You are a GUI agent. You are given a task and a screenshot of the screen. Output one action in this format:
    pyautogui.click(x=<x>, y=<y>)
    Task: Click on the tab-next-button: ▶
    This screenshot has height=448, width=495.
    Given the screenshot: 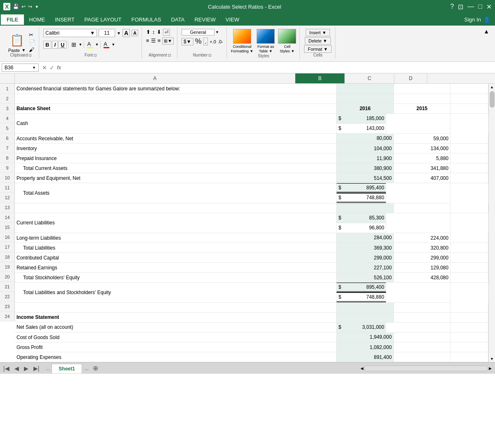 What is the action you would take?
    pyautogui.click(x=26, y=368)
    